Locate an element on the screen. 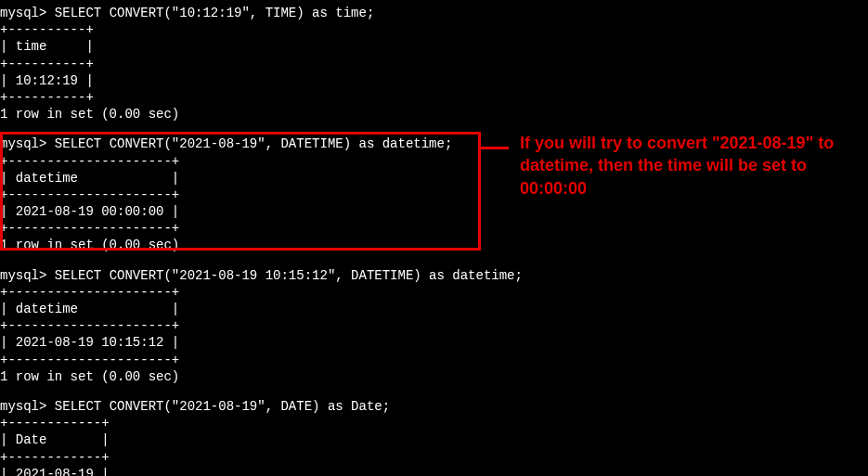 Image resolution: width=868 pixels, height=476 pixels. table-row: | 2021-08-19 | is located at coordinates (55, 471).